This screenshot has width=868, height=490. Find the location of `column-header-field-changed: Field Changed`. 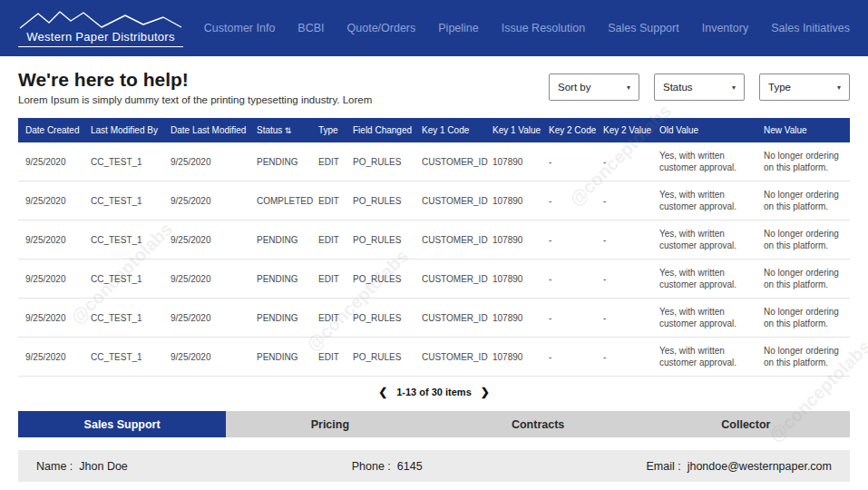

column-header-field-changed: Field Changed is located at coordinates (380, 131).